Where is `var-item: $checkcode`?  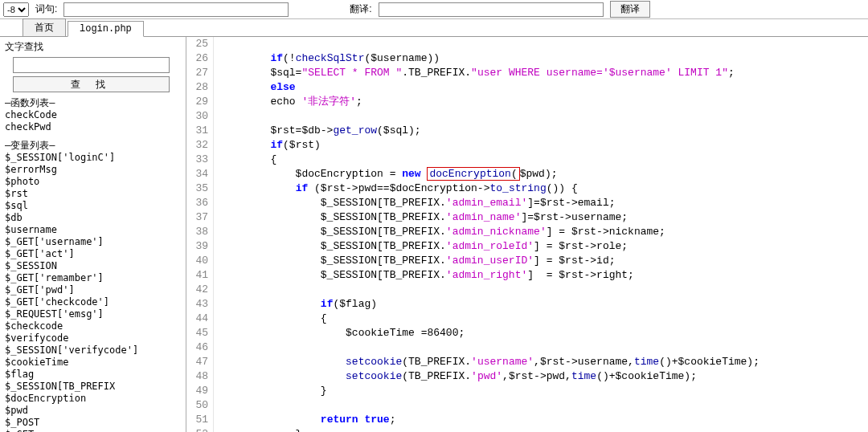 var-item: $checkcode is located at coordinates (93, 326).